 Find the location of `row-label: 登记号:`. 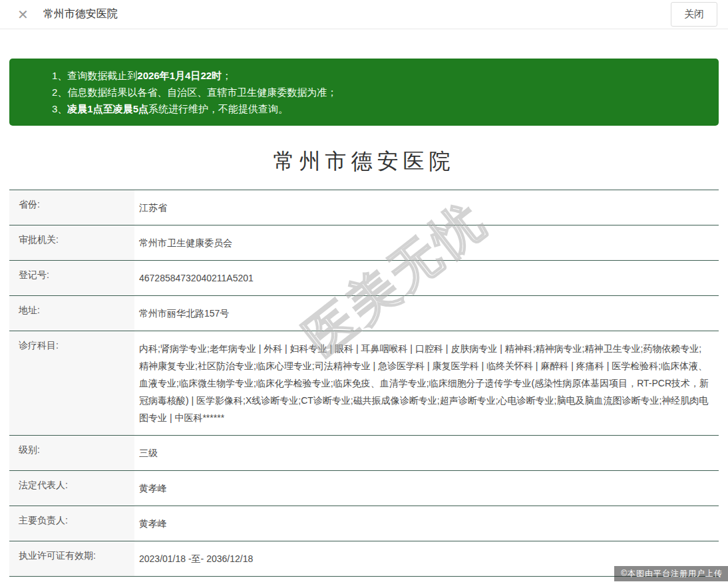

row-label: 登记号: is located at coordinates (72, 278).